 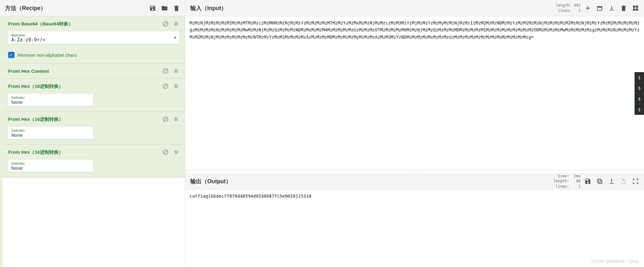 I want to click on plus-icon, so click(x=588, y=8).